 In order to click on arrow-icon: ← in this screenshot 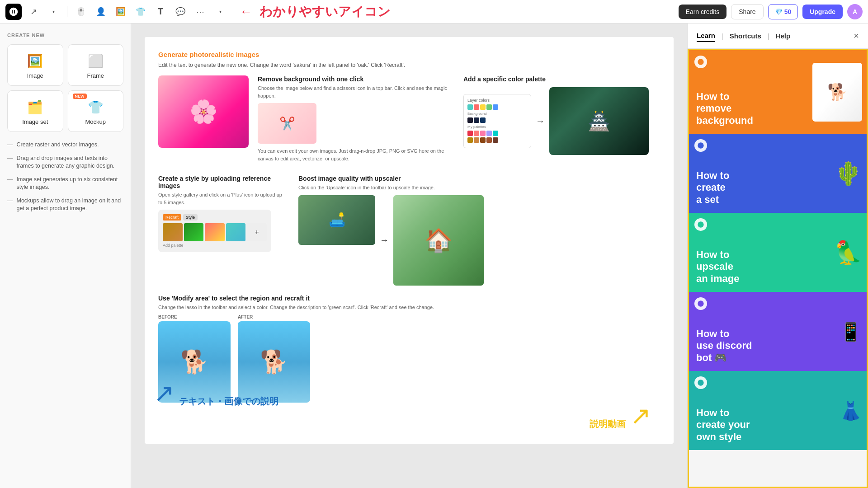, I will do `click(246, 12)`.